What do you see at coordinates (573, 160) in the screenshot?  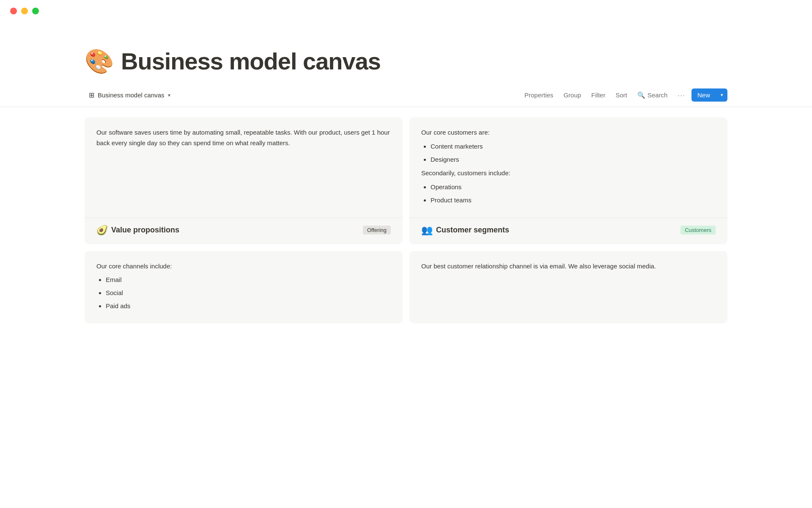 I see `list-item: Designers` at bounding box center [573, 160].